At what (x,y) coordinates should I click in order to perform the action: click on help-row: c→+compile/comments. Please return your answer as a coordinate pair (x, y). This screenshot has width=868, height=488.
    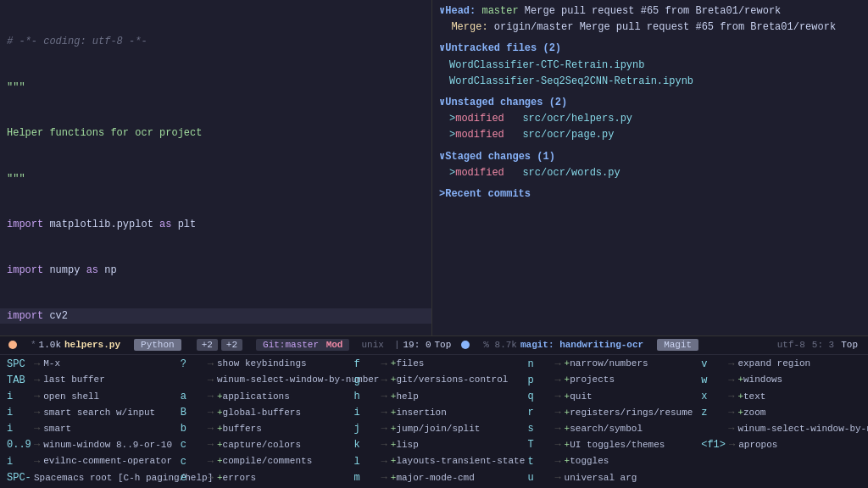
    Looking at the image, I should click on (261, 463).